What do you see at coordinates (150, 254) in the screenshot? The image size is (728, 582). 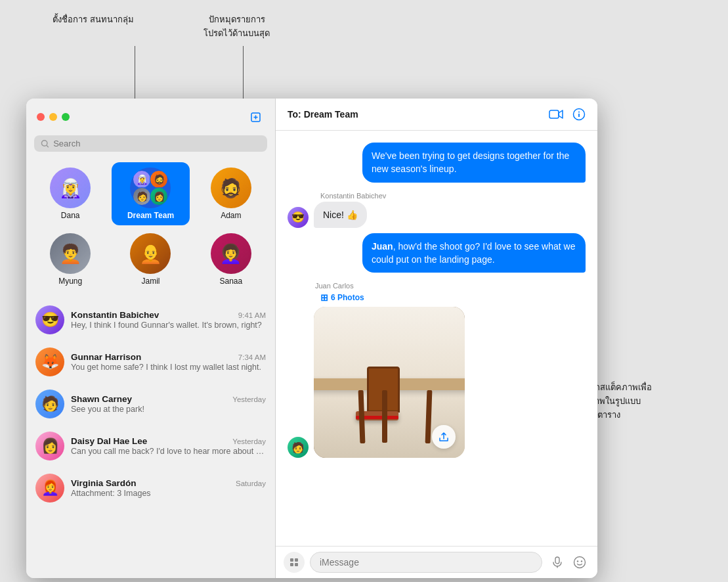 I see `avatar-jamil: 🧑‍🦲` at bounding box center [150, 254].